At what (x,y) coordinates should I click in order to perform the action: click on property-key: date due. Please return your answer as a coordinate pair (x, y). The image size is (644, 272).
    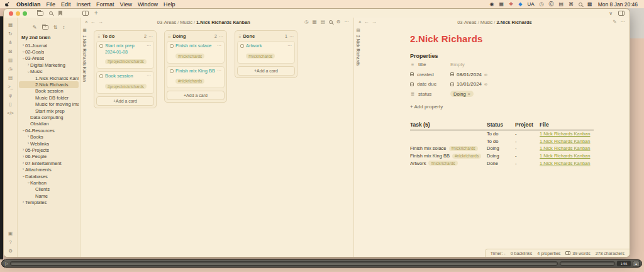
    Looking at the image, I should click on (430, 84).